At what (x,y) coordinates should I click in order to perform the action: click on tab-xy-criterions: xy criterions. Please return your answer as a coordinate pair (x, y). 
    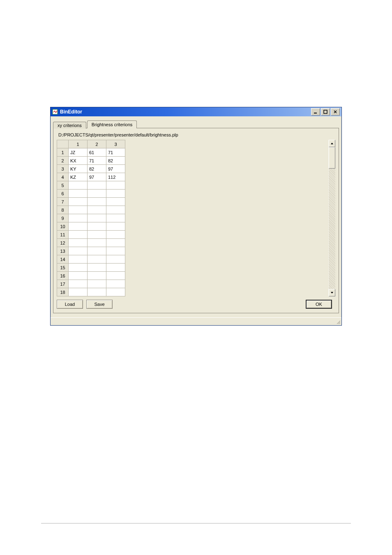
    Looking at the image, I should click on (70, 125).